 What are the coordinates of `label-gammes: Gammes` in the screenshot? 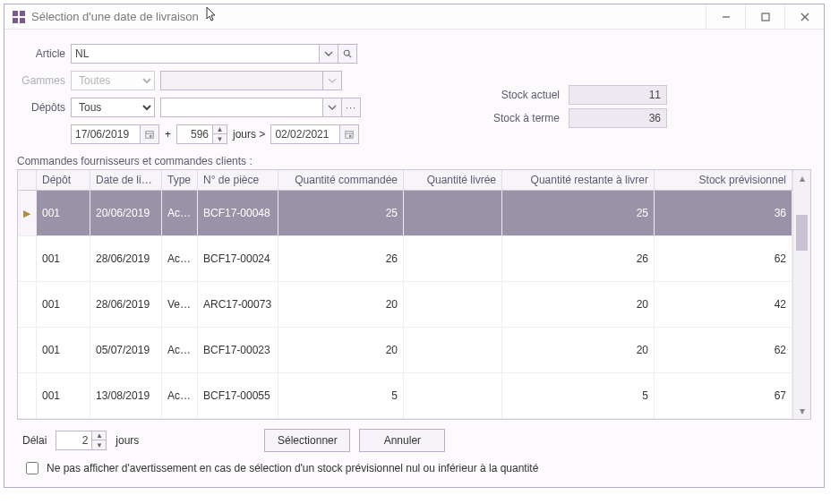 It's located at (44, 81).